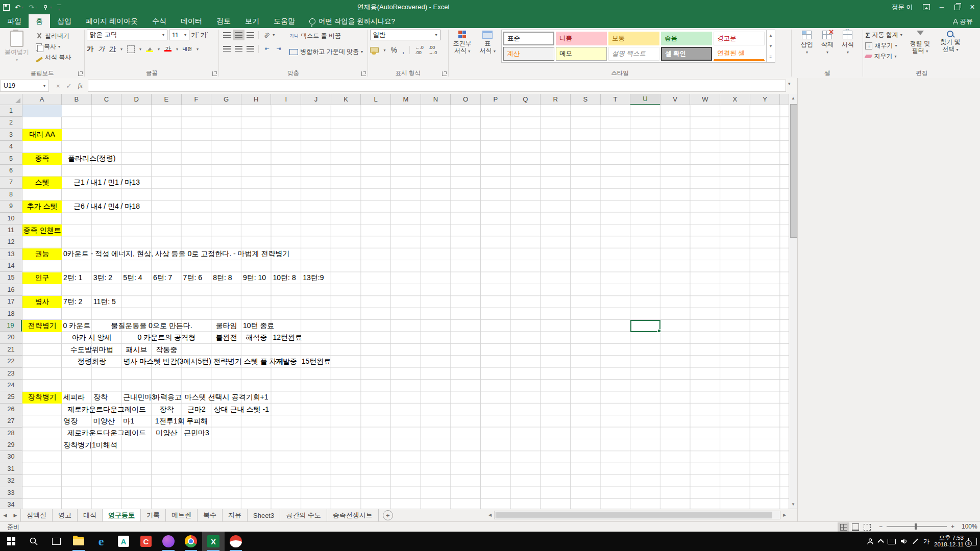 The width and height of the screenshot is (980, 551). Describe the element at coordinates (214, 73) in the screenshot. I see `font-dialog-launcher` at that location.